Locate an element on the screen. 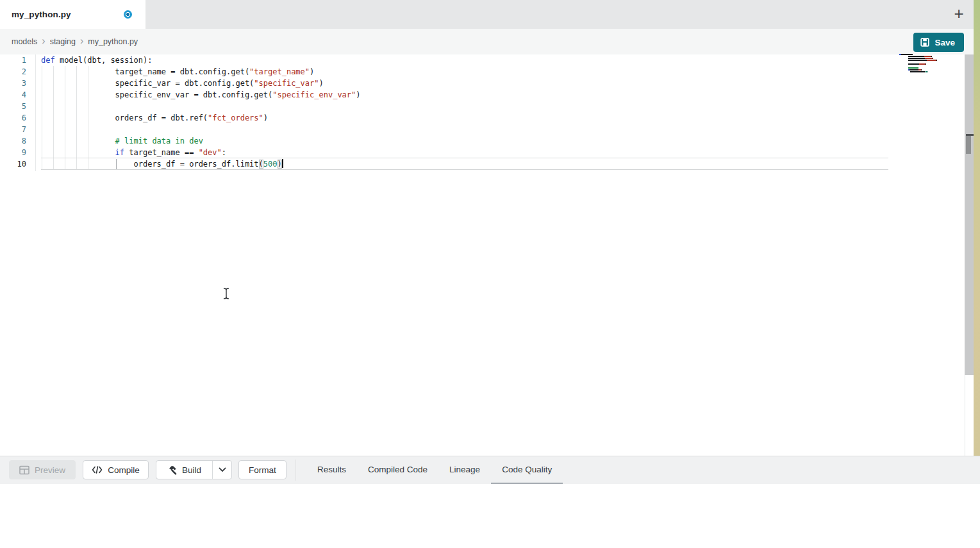 The width and height of the screenshot is (980, 548). code-token: orders_df = dbt.ref( is located at coordinates (162, 118).